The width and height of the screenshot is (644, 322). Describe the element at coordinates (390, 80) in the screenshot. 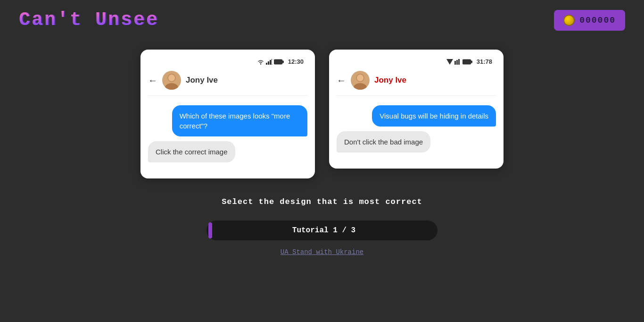

I see `contact-name-right: Jony Ive` at that location.